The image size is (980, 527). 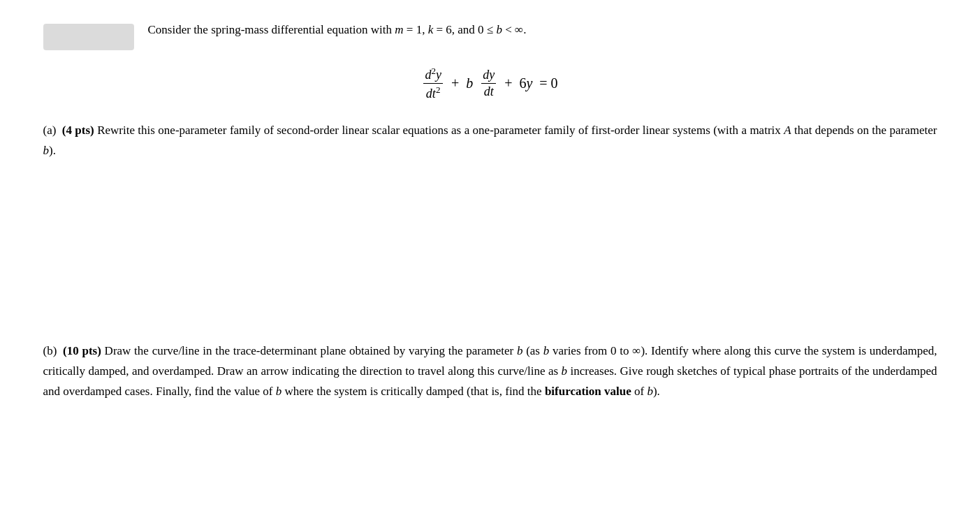 I want to click on fraction-dy-dt: dy dt, so click(x=489, y=84).